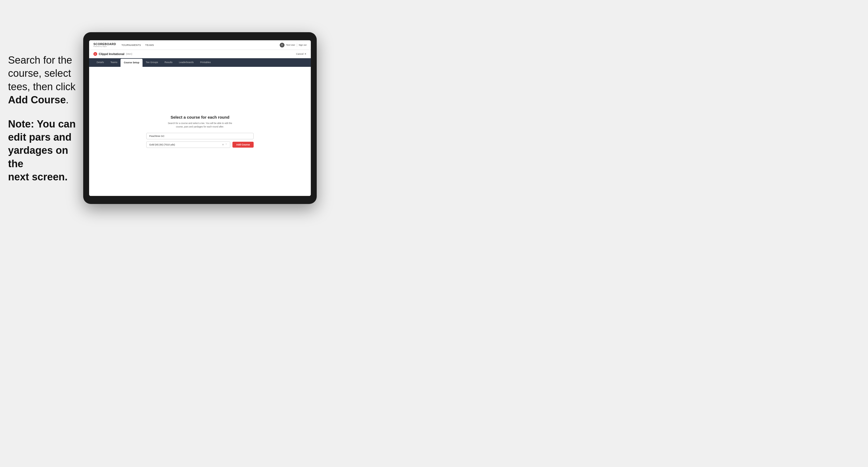 The image size is (868, 467). What do you see at coordinates (301, 54) in the screenshot?
I see `cancel-button: Cancel ✕` at bounding box center [301, 54].